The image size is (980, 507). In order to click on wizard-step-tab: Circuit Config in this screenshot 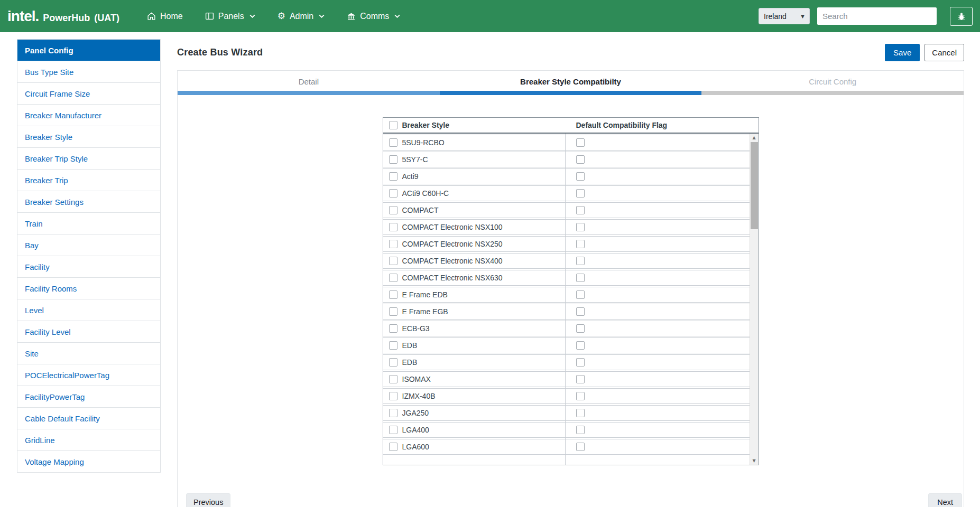, I will do `click(833, 81)`.